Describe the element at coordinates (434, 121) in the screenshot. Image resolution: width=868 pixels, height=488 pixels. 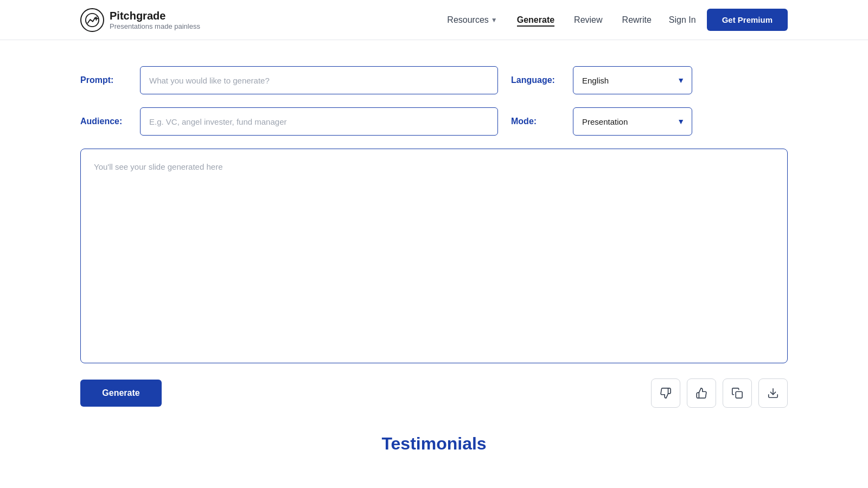
I see `audience-row: Audience: Mode: Presentation Document Su…` at that location.